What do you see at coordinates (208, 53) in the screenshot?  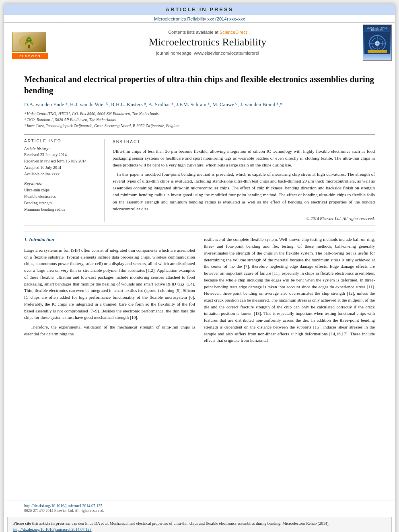 I see `homepage-text: journal homepage: www.elsevier.com/locat…` at bounding box center [208, 53].